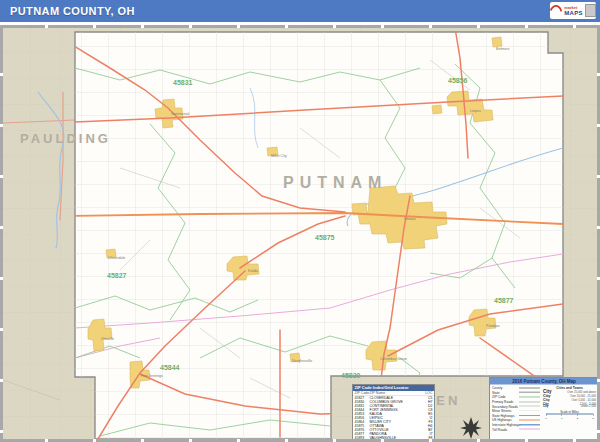 Image resolution: width=600 pixels, height=442 pixels. I want to click on legend-item-label: Secondary Roads, so click(505, 406).